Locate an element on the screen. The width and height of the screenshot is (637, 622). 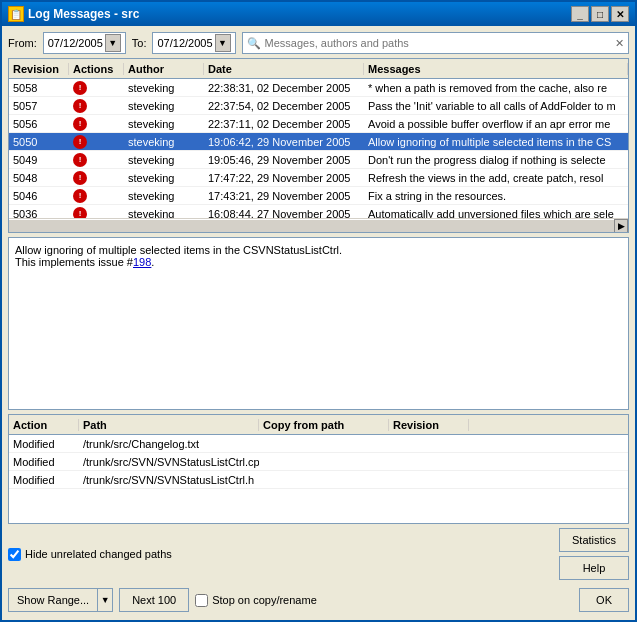
table-scrollbar-h: ▶ is located at coordinates (318, 225).